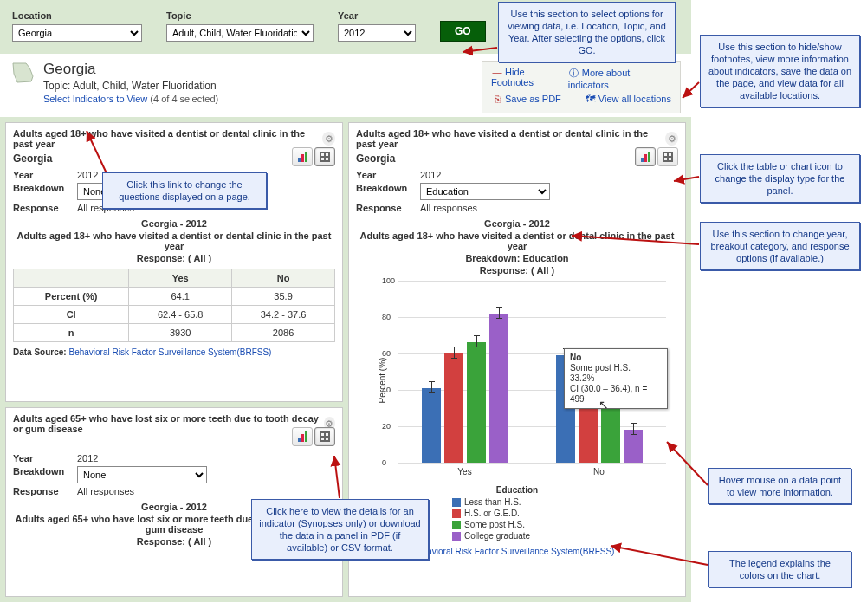 The width and height of the screenshot is (867, 616). What do you see at coordinates (780, 178) in the screenshot?
I see `callout-view-toggle: Click the table or chart icon to change …` at bounding box center [780, 178].